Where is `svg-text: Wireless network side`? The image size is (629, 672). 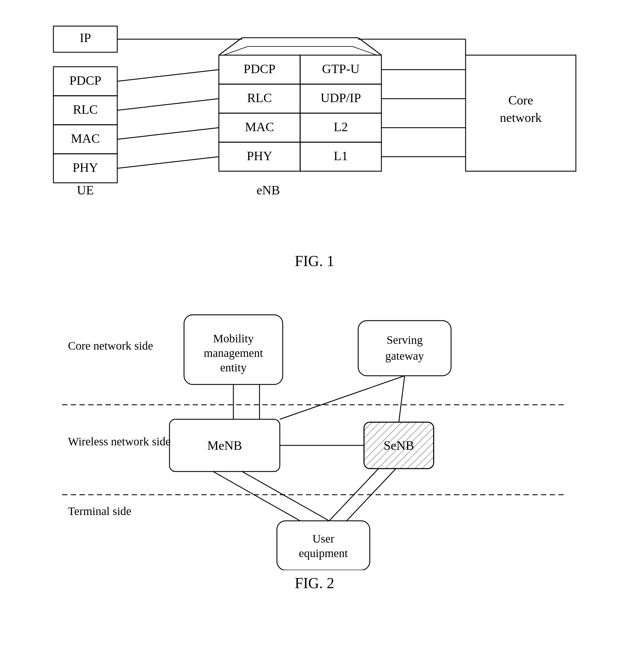
svg-text: Wireless network side is located at coordinates (119, 441).